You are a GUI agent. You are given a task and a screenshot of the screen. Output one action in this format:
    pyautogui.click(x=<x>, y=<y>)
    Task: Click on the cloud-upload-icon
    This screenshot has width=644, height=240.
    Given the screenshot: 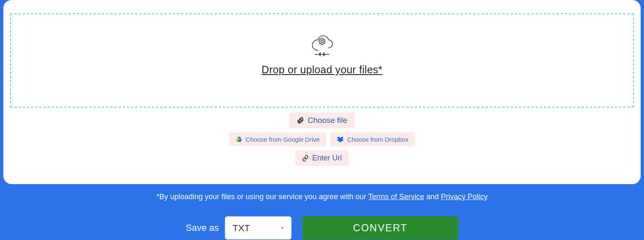 What is the action you would take?
    pyautogui.click(x=322, y=47)
    